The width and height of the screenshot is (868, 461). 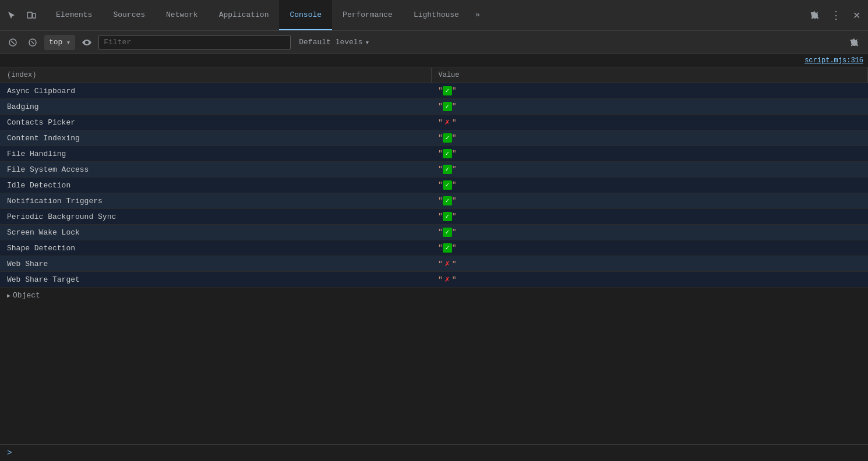 I want to click on console-prompt: >, so click(x=434, y=453).